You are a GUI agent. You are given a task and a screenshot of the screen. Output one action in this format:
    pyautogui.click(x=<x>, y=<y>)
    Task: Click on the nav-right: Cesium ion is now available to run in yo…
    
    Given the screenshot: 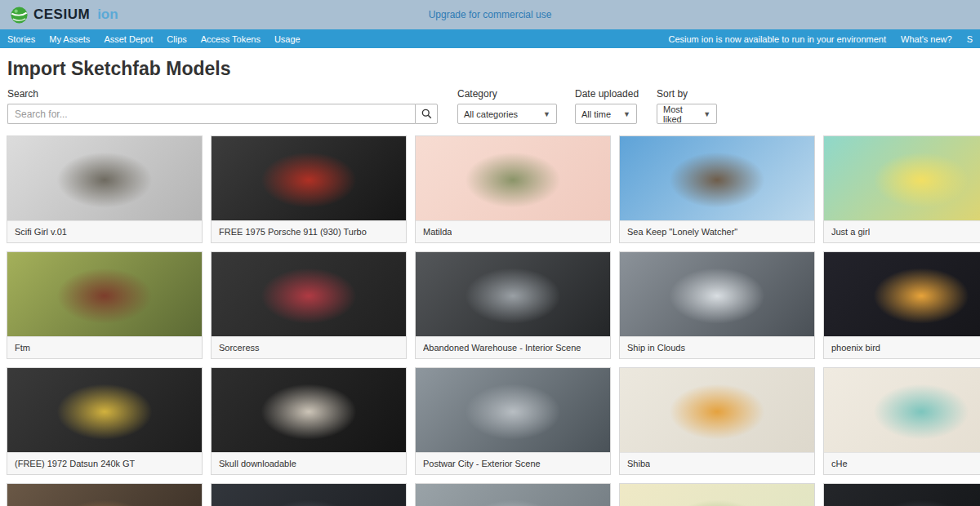 What is the action you would take?
    pyautogui.click(x=820, y=39)
    